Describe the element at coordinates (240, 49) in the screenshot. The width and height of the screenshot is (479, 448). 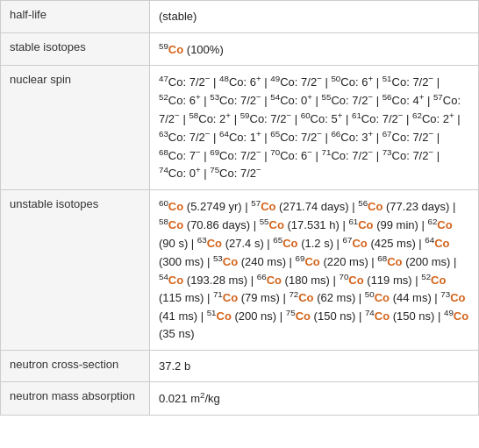
I see `stable-isotopes-row: stable isotopes 59Co (100%)` at that location.